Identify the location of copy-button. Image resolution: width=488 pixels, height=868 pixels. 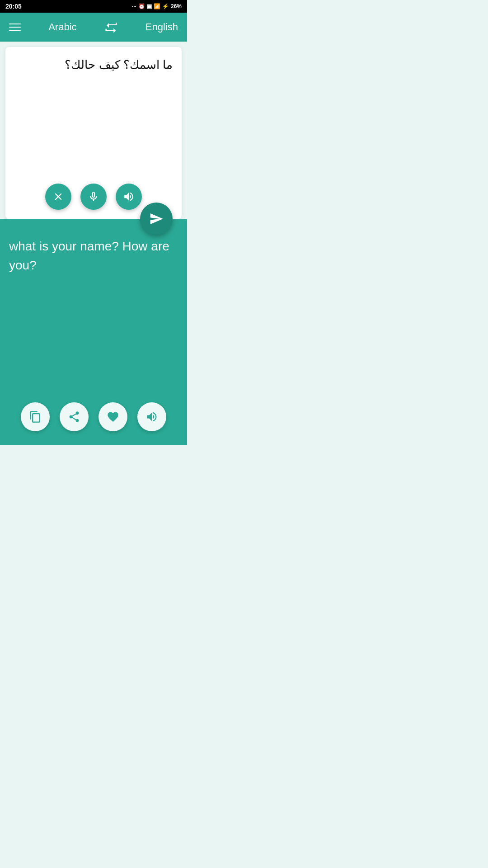
(35, 417).